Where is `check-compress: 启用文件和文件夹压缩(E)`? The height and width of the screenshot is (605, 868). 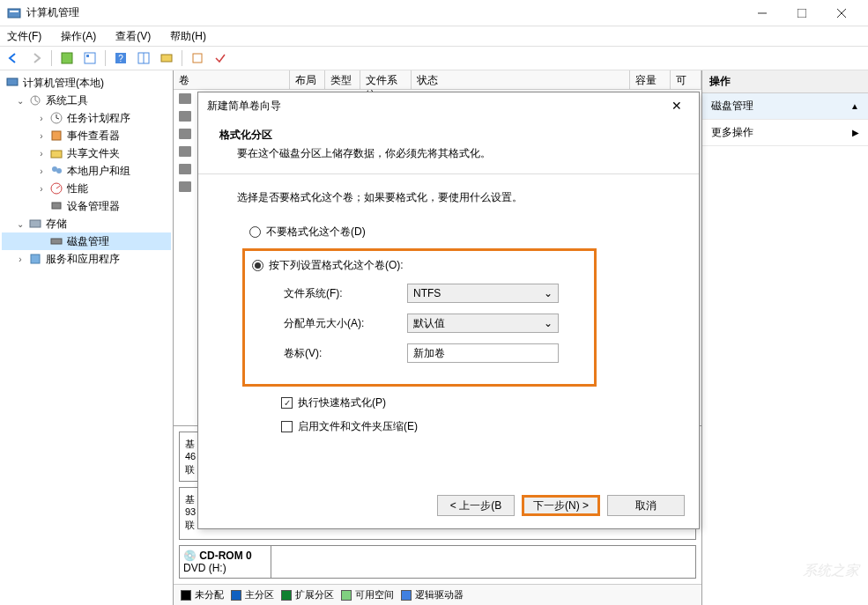
check-compress: 启用文件和文件夹压缩(E) is located at coordinates (449, 426).